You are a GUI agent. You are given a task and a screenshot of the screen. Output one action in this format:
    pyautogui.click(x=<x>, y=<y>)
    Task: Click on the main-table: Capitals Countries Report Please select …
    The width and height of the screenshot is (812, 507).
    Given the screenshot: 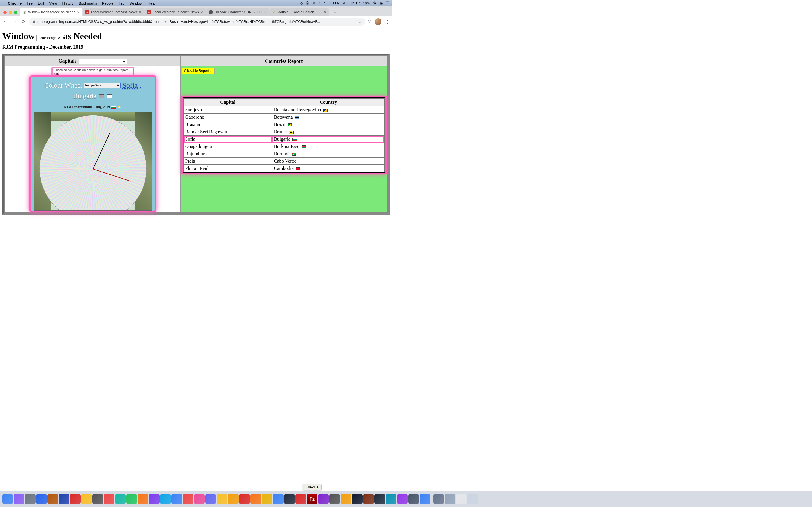 What is the action you would take?
    pyautogui.click(x=196, y=134)
    